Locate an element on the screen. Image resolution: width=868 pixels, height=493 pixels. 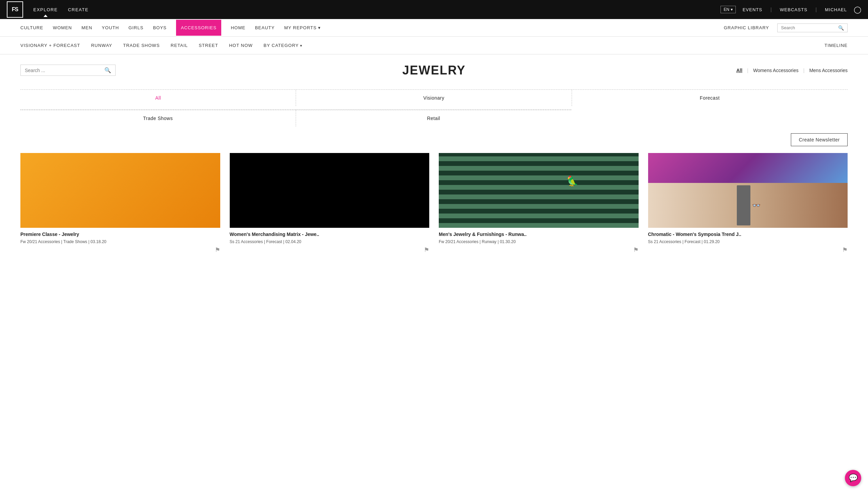
bookmark-icon-0: ⚑ is located at coordinates (218, 250).